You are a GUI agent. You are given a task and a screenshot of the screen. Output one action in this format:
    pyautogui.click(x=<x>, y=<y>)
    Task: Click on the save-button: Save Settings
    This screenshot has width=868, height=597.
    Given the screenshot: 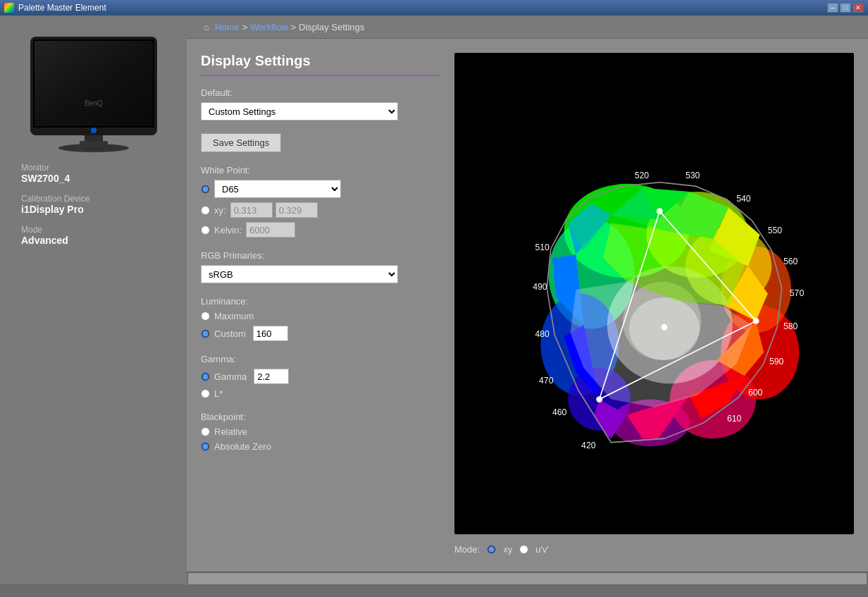 What is the action you would take?
    pyautogui.click(x=241, y=142)
    